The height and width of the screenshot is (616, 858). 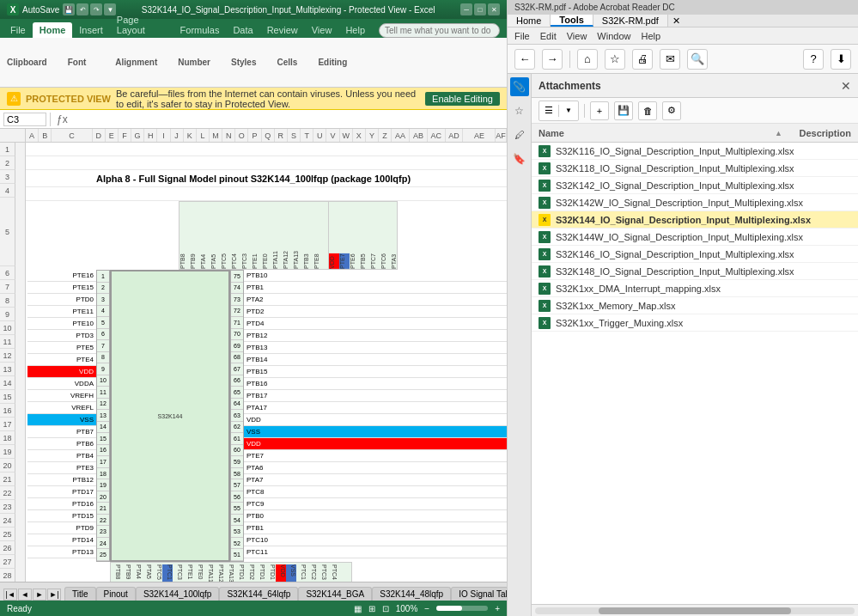 What do you see at coordinates (8, 314) in the screenshot?
I see `row-9: 9` at bounding box center [8, 314].